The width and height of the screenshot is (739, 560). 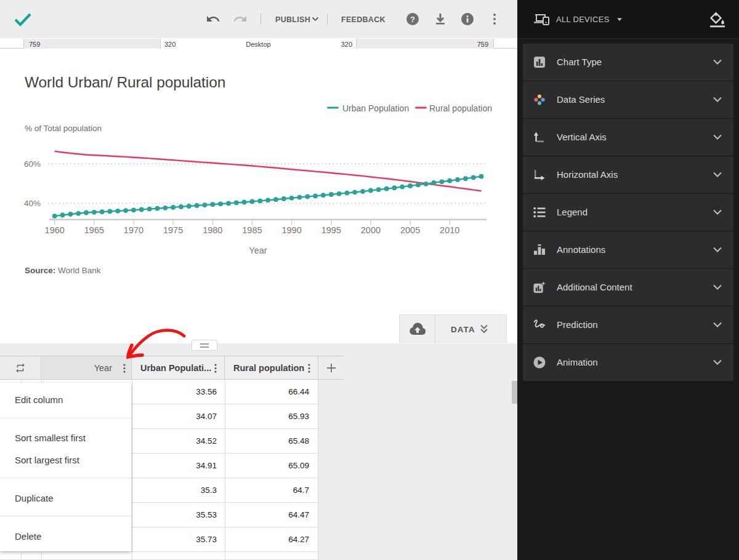 What do you see at coordinates (32, 164) in the screenshot?
I see `svg-text: 60%` at bounding box center [32, 164].